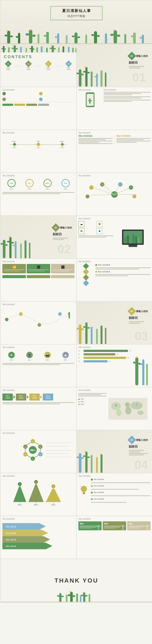 The image size is (152, 644). What do you see at coordinates (38, 452) in the screenshot?
I see `slide-cycle: 请输入您的副标题 请输入 01 02 03 04` at bounding box center [38, 452].